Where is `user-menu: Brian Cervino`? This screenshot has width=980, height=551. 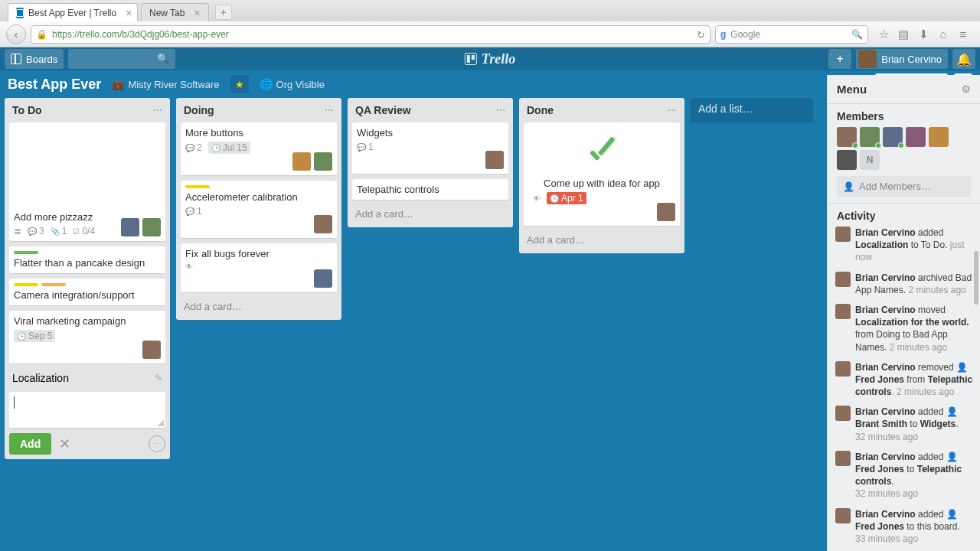
user-menu: Brian Cervino is located at coordinates (902, 59).